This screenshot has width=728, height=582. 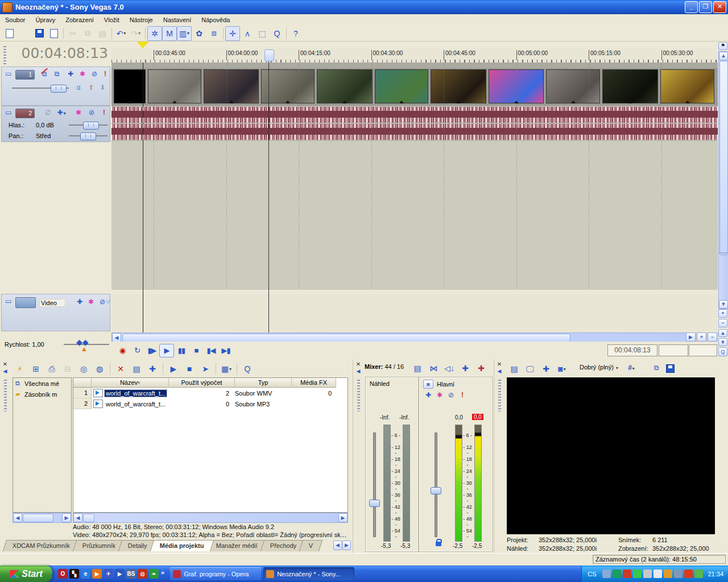 What do you see at coordinates (530, 369) in the screenshot?
I see `external-monitor-icon: 🖵` at bounding box center [530, 369].